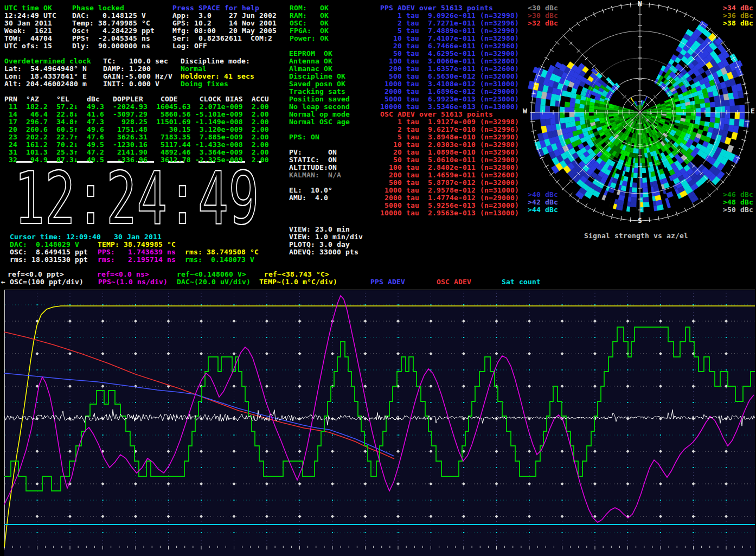 This screenshot has height=556, width=756. I want to click on scale-temp: TEMP~(1.0 m°C/div), so click(298, 282).